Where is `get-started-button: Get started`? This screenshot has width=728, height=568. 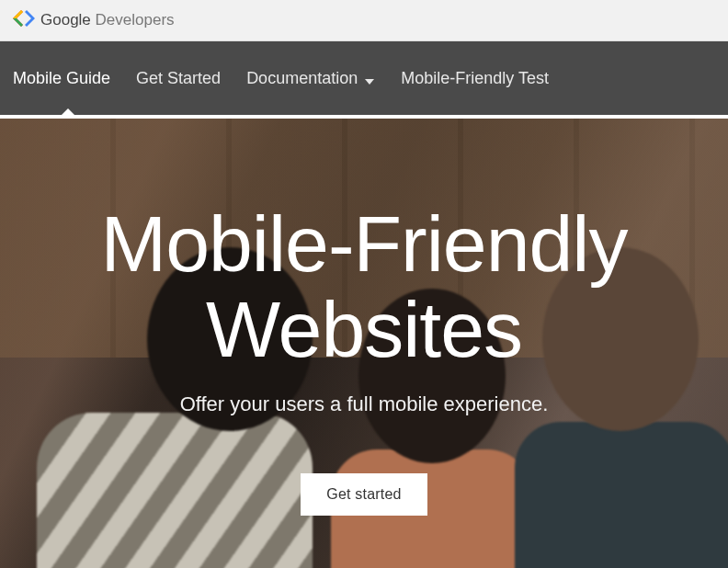
get-started-button: Get started is located at coordinates (364, 494).